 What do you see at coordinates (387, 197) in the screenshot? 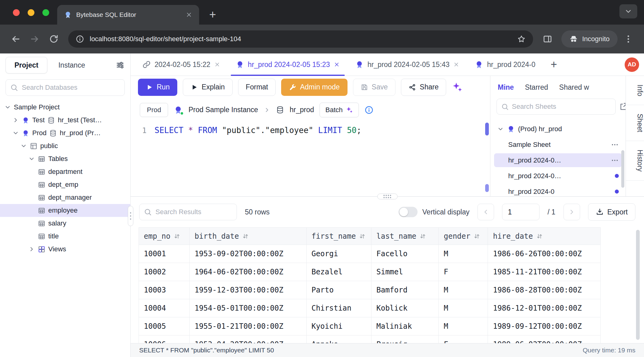
I see `panel-resize-handle` at bounding box center [387, 197].